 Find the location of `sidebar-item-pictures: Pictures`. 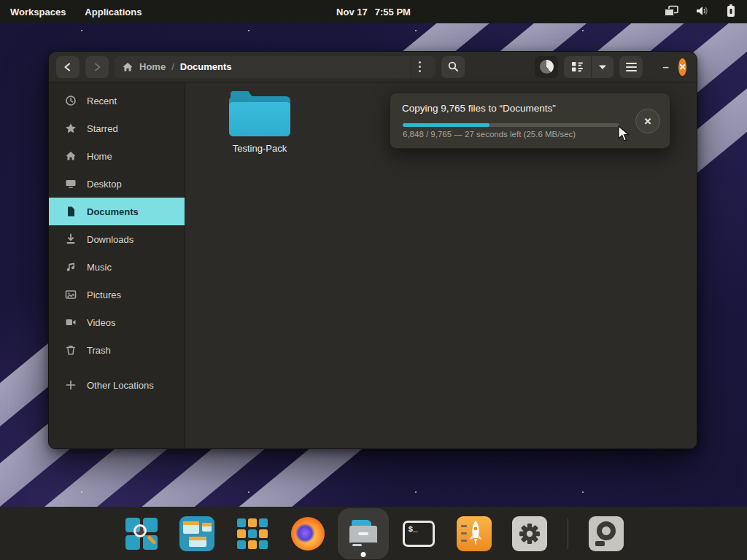

sidebar-item-pictures: Pictures is located at coordinates (117, 295).